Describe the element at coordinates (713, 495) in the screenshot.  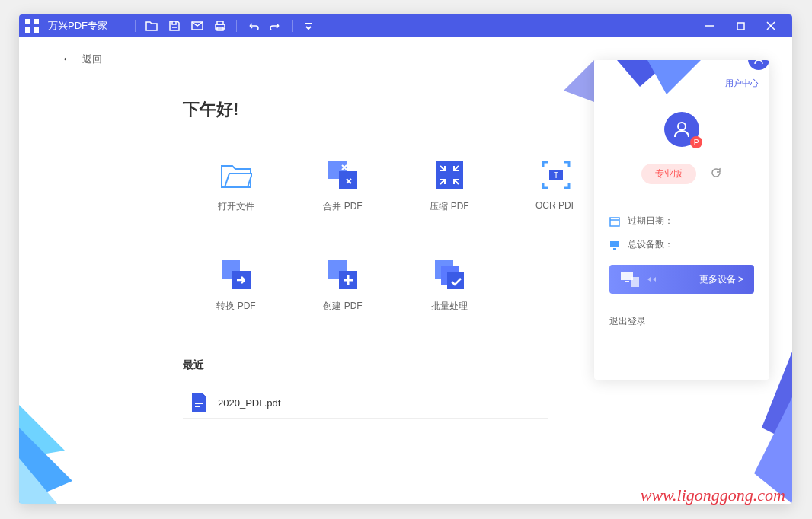
I see `watermark: www.ligonggong.com` at that location.